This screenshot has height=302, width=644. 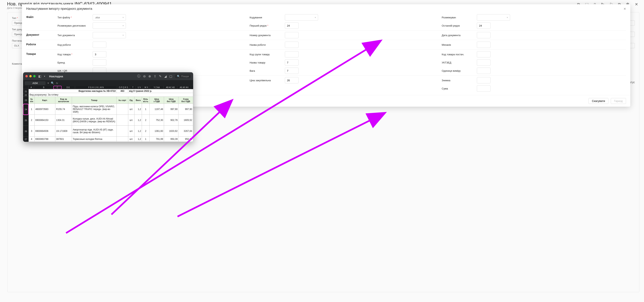 I want to click on col-header: F G H I J K L M N, so click(x=96, y=87).